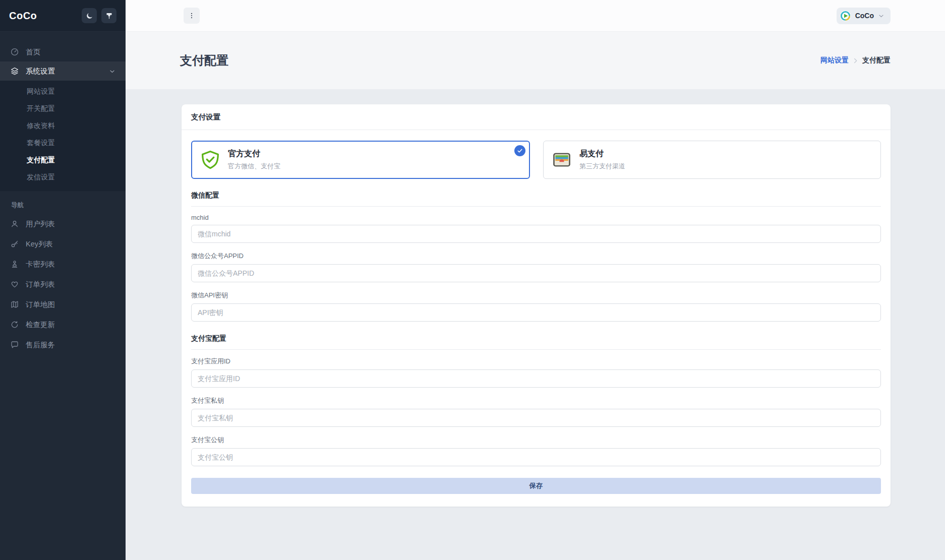 This screenshot has height=560, width=945. I want to click on sidebar-item-check-update: 检查更新, so click(63, 325).